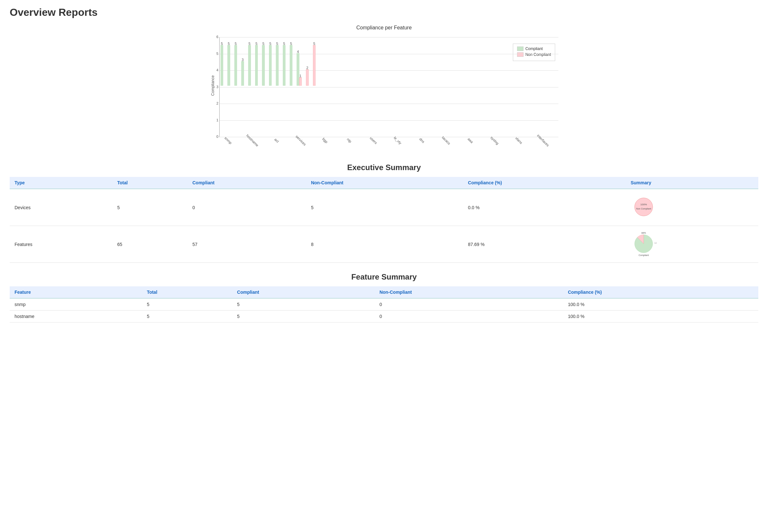  What do you see at coordinates (298, 52) in the screenshot?
I see `svg-text: 4` at bounding box center [298, 52].